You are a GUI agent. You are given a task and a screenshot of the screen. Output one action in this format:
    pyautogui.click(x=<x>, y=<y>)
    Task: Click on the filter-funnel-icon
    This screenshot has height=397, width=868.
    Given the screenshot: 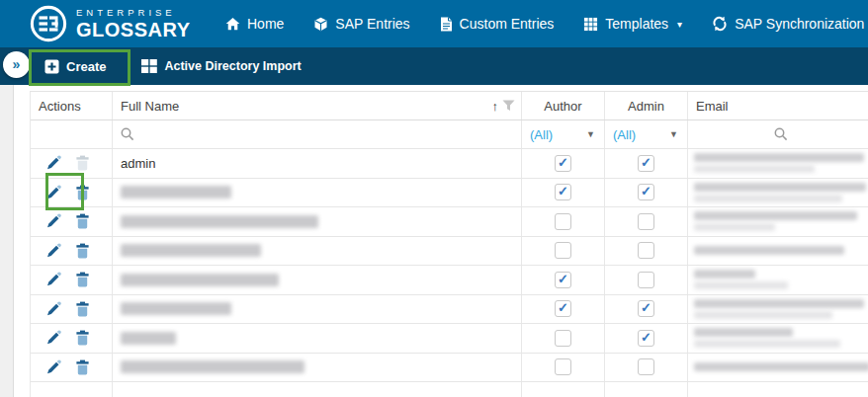 What is the action you would take?
    pyautogui.click(x=508, y=106)
    